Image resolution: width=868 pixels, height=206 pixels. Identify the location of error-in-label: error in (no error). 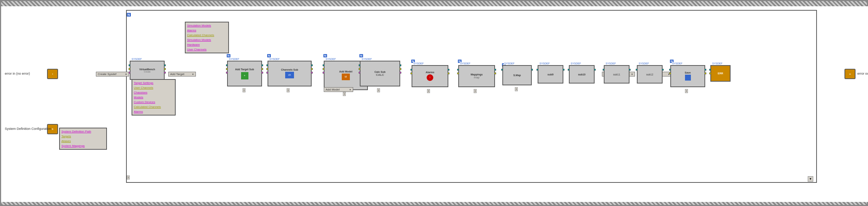
(18, 74).